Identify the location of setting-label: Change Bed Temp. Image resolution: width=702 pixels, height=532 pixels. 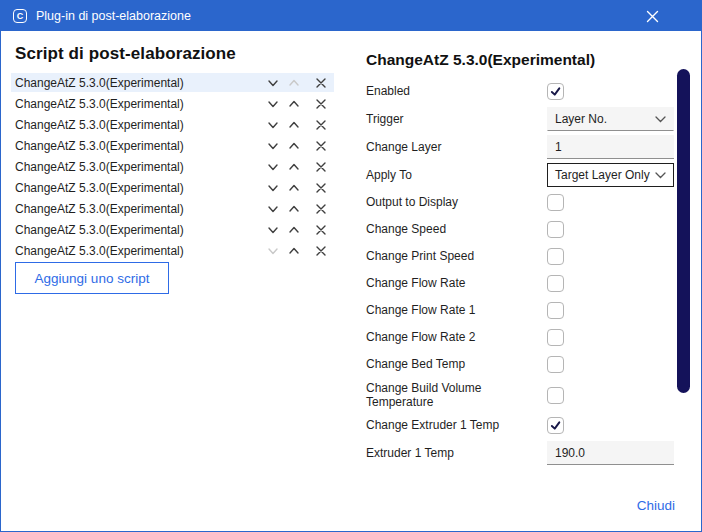
(456, 364).